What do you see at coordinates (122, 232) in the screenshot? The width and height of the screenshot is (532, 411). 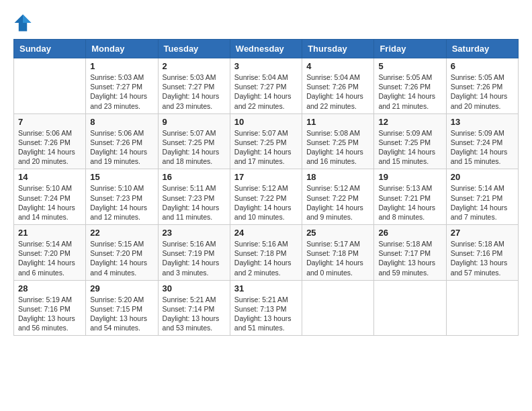 I see `day-number: 22` at bounding box center [122, 232].